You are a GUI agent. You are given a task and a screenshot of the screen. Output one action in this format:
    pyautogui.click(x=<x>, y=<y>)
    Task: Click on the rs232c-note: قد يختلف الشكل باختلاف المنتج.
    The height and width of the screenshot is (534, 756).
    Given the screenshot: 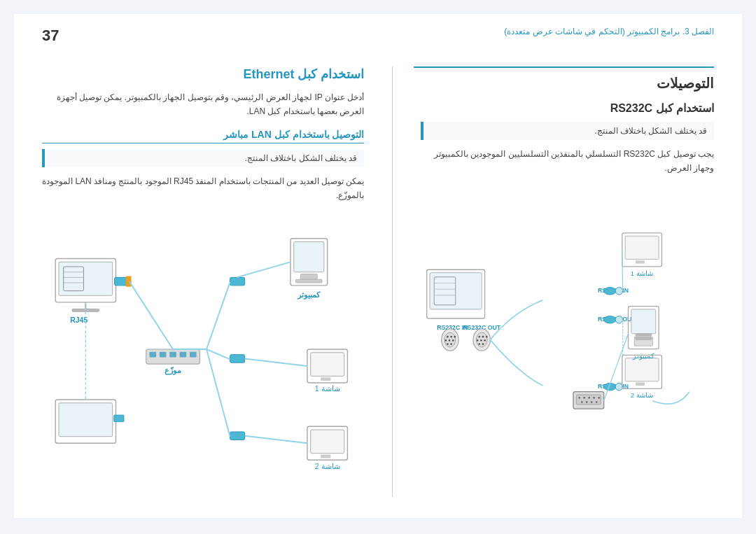 What is the action you would take?
    pyautogui.click(x=567, y=131)
    